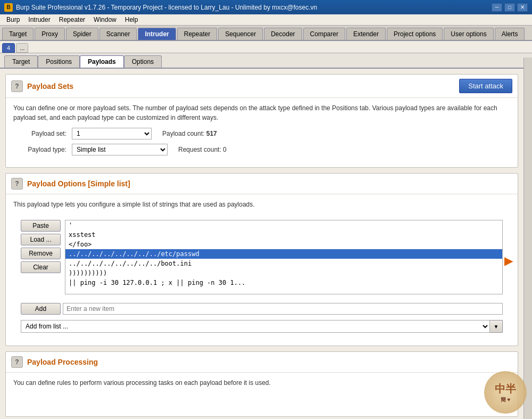  Describe the element at coordinates (262, 395) in the screenshot. I see `payload-processing-body: You can define rules to perform various …` at that location.